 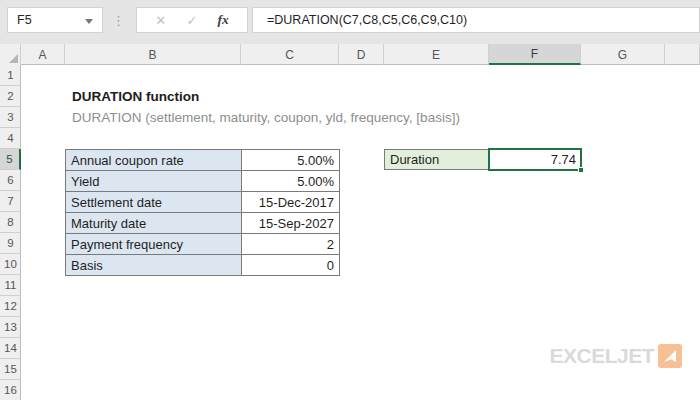 What do you see at coordinates (10, 202) in the screenshot?
I see `row-header-7: 7` at bounding box center [10, 202].